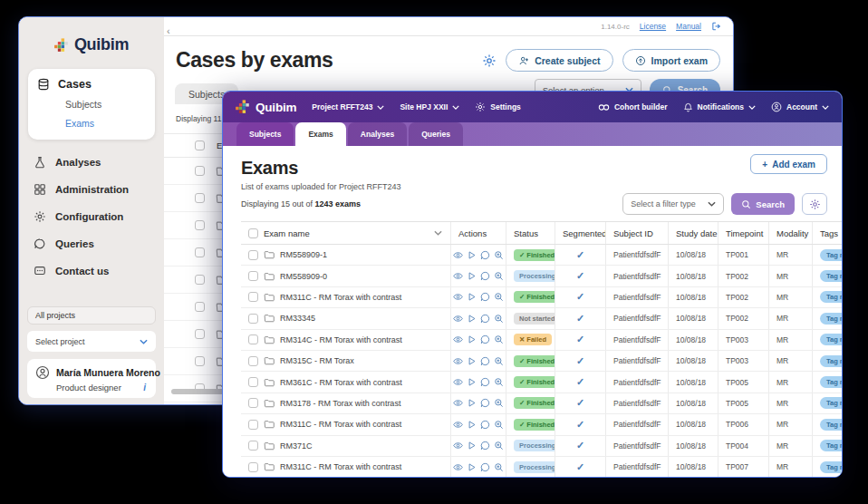 Image resolution: width=868 pixels, height=504 pixels. What do you see at coordinates (719, 107) in the screenshot?
I see `notifications-menu: Notifications` at bounding box center [719, 107].